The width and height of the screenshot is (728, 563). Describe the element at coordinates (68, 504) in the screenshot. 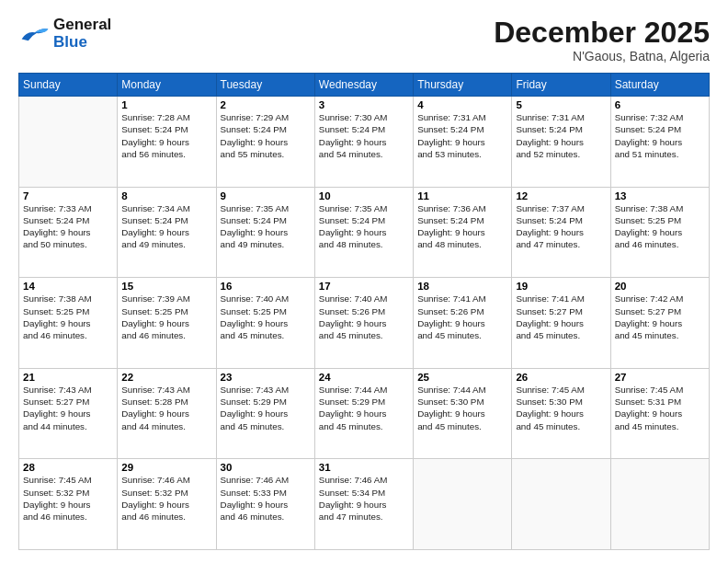

I see `calendar-cell: 28Sunrise: 7:45 AMSunset: 5:32 PMDayligh…` at that location.